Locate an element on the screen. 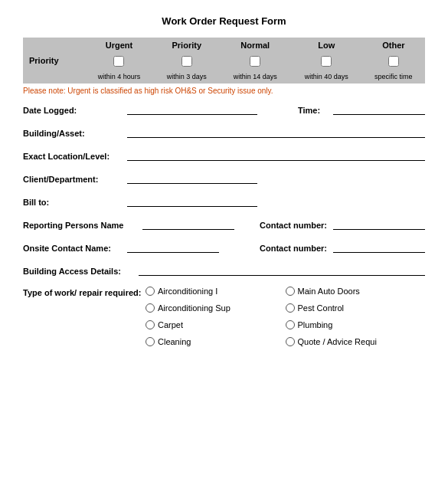 This screenshot has width=448, height=498. repair-options-container: Airconditioning I Airconditioning Sup Ca… is located at coordinates (285, 316).